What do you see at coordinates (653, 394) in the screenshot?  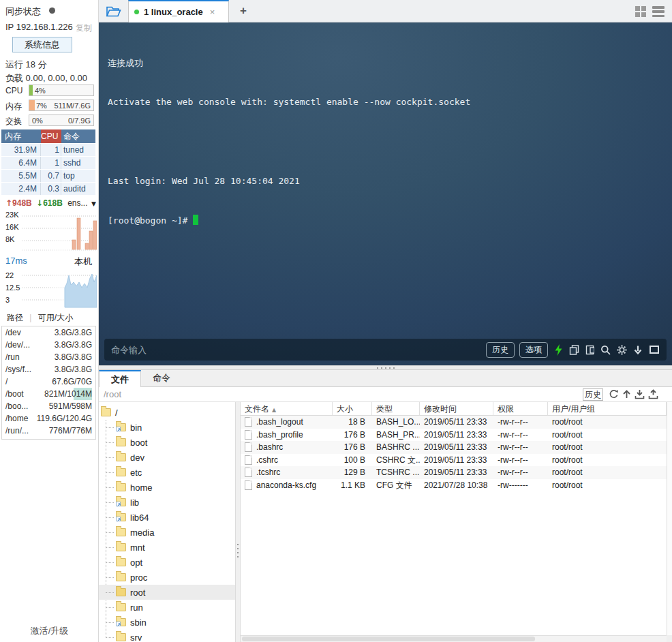 I see `upload-icon` at bounding box center [653, 394].